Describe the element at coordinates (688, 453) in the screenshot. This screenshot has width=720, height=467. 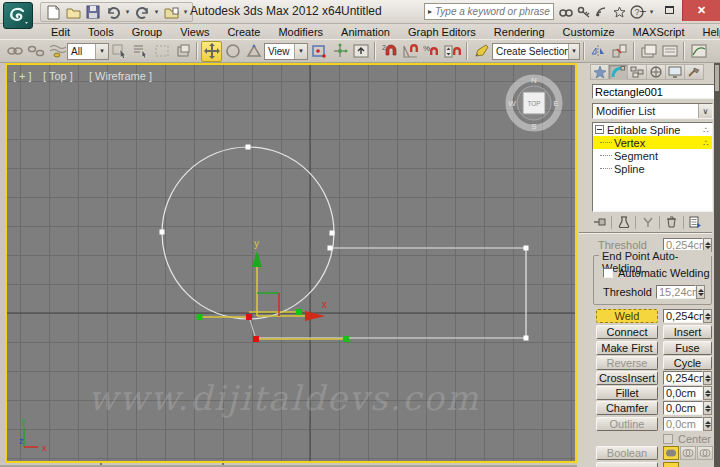
I see `boolean-subtract-icon` at that location.